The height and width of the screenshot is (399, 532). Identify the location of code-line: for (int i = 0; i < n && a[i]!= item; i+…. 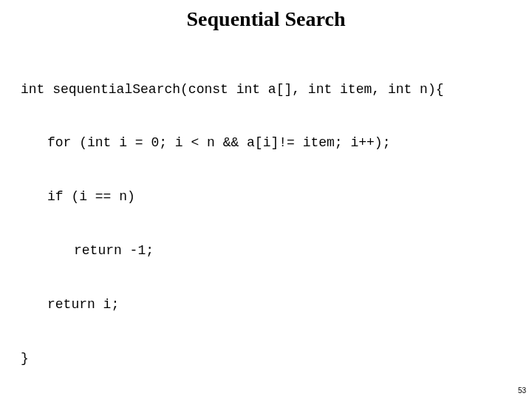
(266, 143).